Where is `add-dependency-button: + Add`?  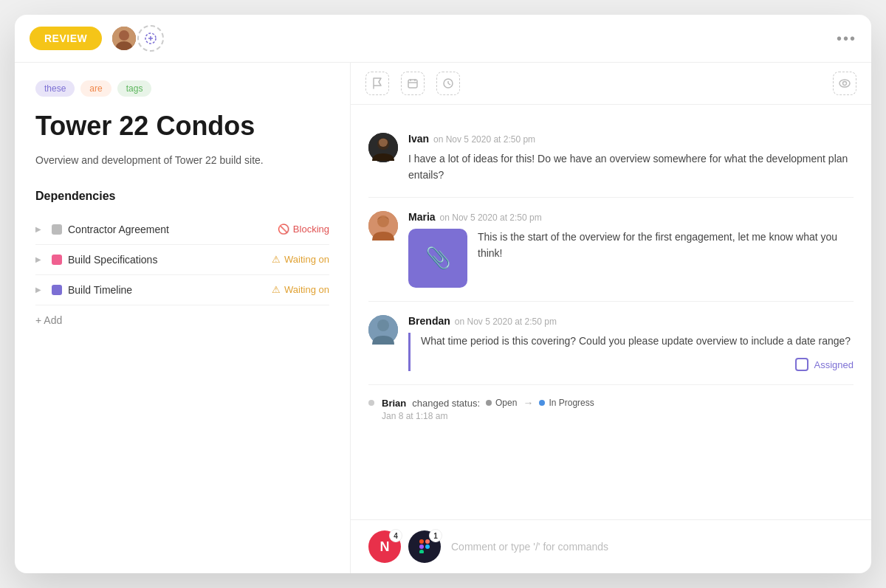 add-dependency-button: + Add is located at coordinates (182, 320).